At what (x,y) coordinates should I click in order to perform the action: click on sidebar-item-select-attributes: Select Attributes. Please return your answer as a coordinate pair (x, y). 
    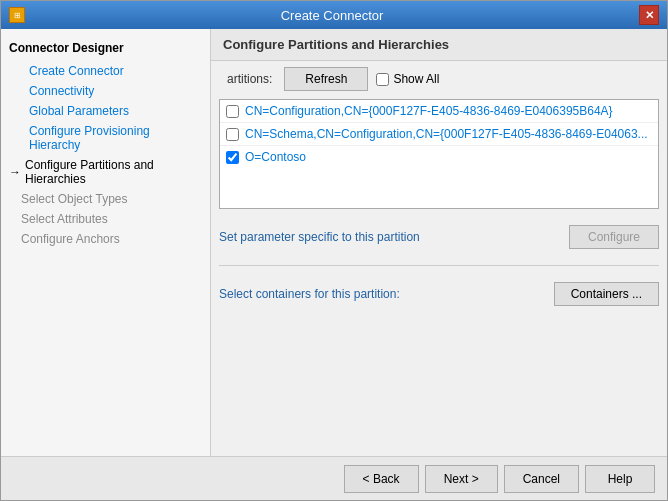
    Looking at the image, I should click on (106, 219).